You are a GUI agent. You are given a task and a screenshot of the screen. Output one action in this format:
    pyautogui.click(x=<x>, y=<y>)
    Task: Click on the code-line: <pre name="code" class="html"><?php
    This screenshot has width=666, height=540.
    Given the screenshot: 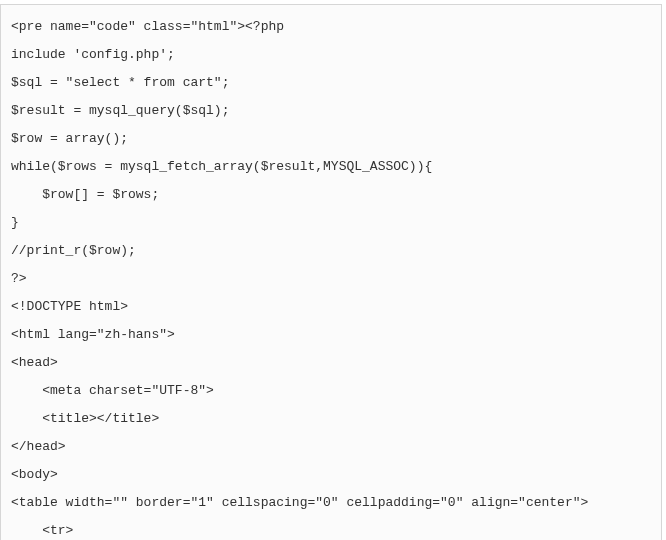 What is the action you would take?
    pyautogui.click(x=331, y=27)
    